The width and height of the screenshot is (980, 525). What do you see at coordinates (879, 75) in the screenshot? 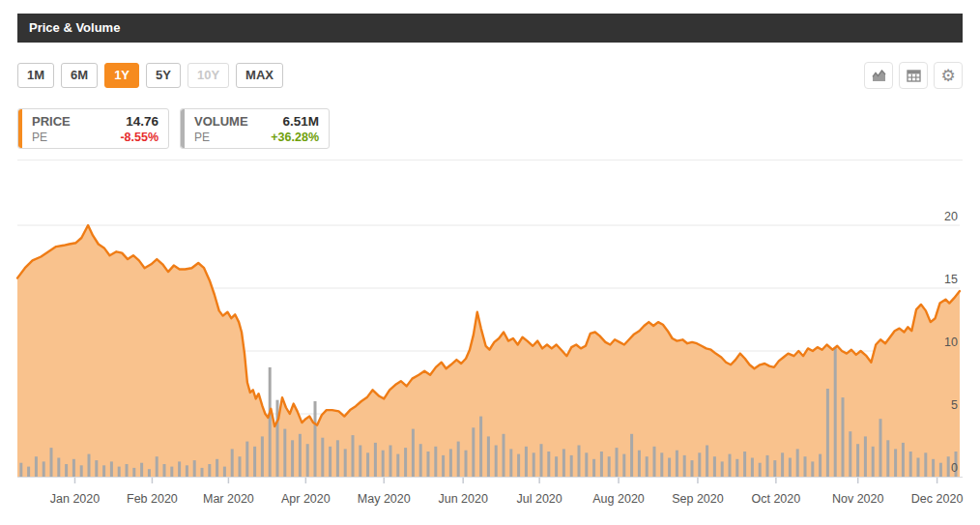
I see `area-chart-icon` at bounding box center [879, 75].